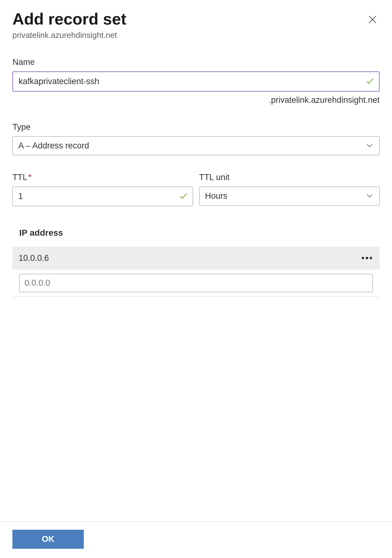  Describe the element at coordinates (196, 127) in the screenshot. I see `type-label: Type` at that location.